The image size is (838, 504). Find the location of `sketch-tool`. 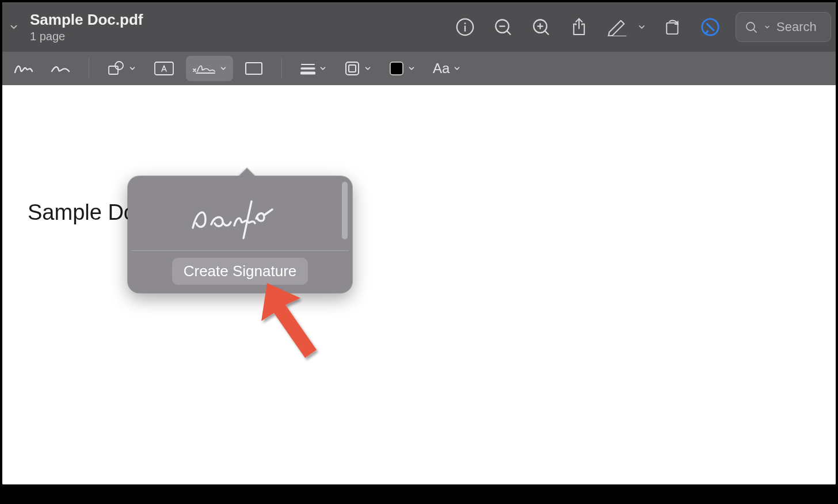

sketch-tool is located at coordinates (24, 68).